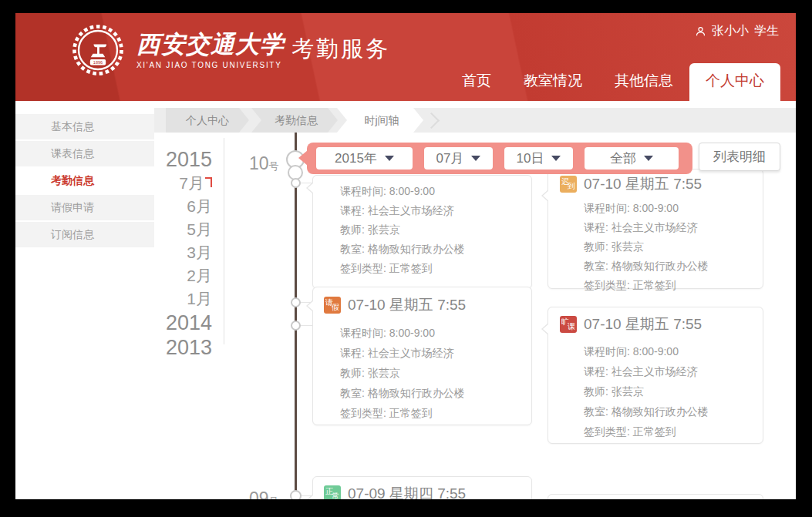 This screenshot has width=812, height=517. What do you see at coordinates (207, 120) in the screenshot?
I see `breadcrumb-item-personal-center: 个人中心` at bounding box center [207, 120].